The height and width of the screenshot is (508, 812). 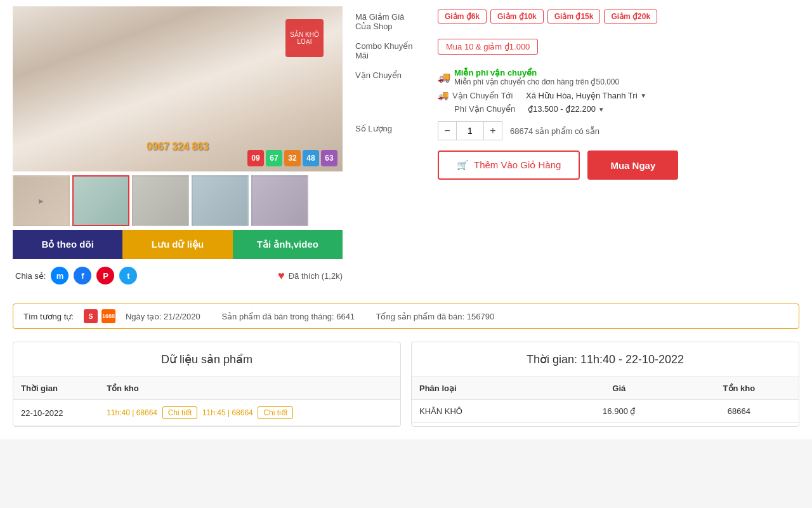 I want to click on thumb-play-icon: ▶, so click(x=41, y=201).